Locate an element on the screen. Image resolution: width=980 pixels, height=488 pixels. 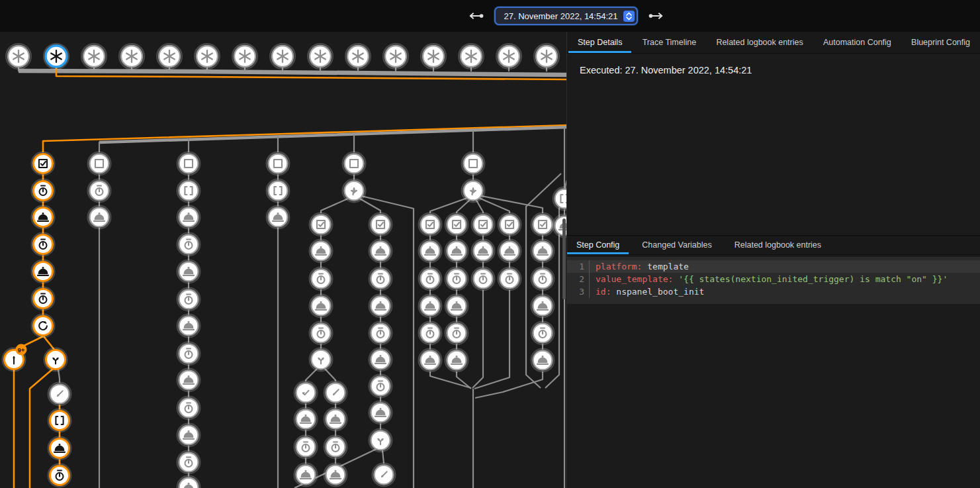
tab-automation-config: Automation Config is located at coordinates (858, 42).